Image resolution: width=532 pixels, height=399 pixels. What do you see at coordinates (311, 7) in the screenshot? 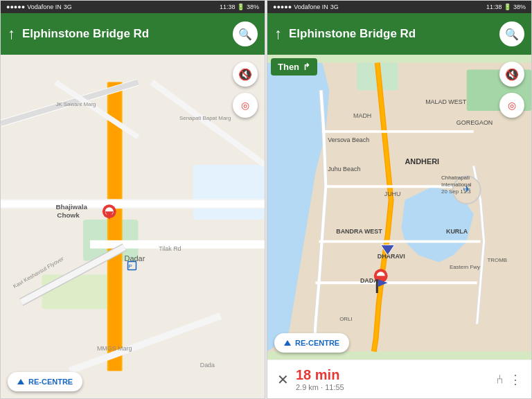
I see `carrier-right: Vodafone IN` at bounding box center [311, 7].